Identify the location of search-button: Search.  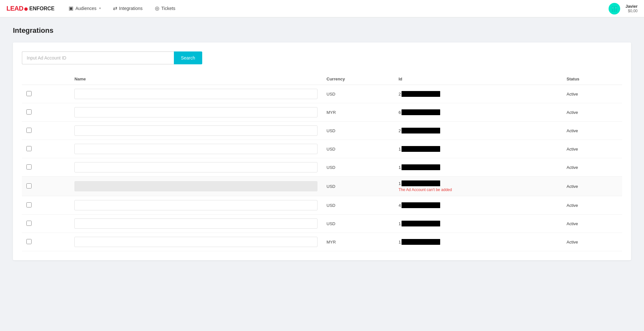
(188, 58).